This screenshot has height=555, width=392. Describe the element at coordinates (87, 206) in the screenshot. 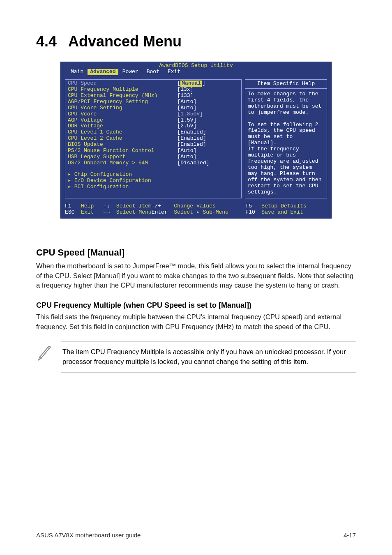

I see `label-help: Help` at that location.